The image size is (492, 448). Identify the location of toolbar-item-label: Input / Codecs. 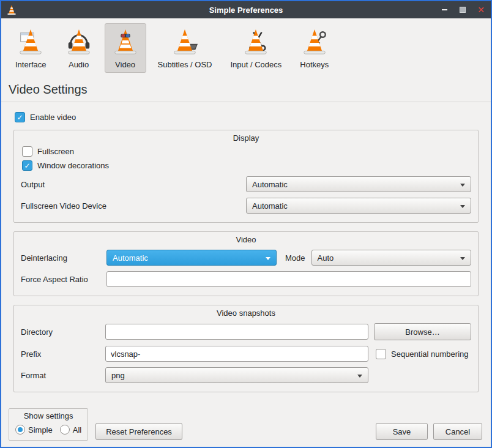
(256, 65).